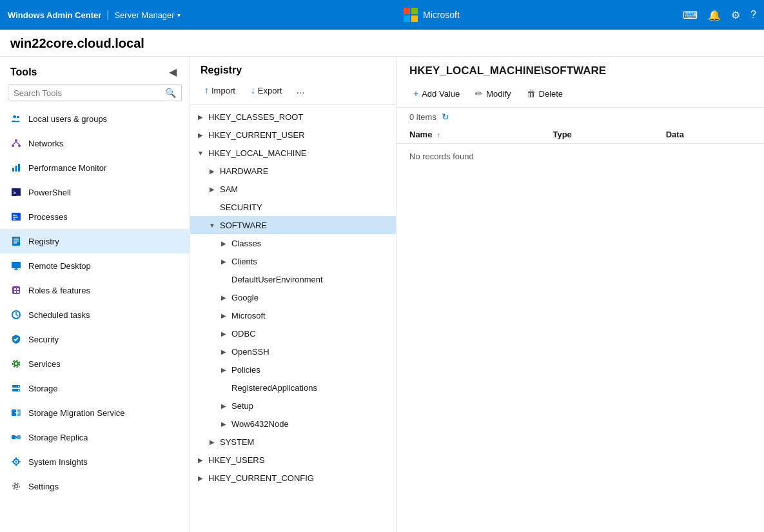 Image resolution: width=764 pixels, height=532 pixels. I want to click on tree-toggle-openssh: ▶, so click(224, 351).